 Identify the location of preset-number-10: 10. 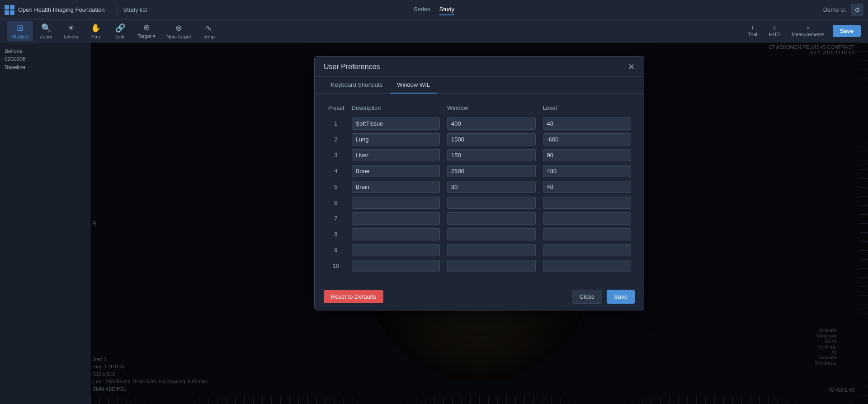
(336, 266).